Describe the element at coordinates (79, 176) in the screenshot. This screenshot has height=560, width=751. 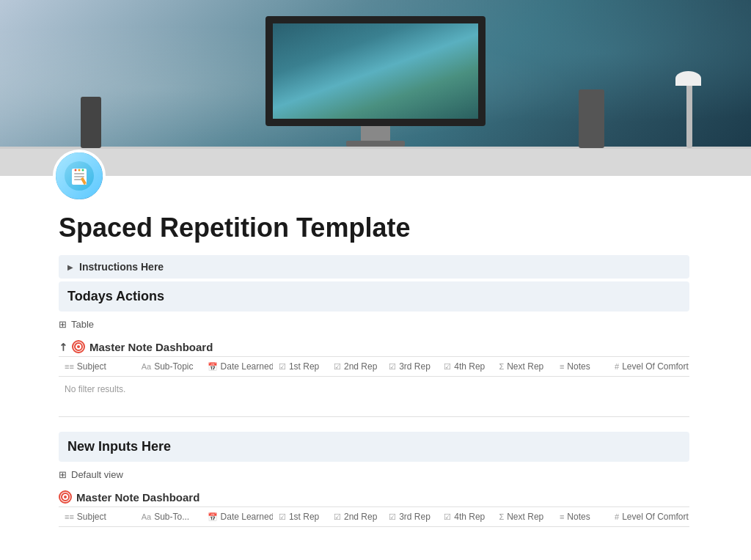
I see `page-icon-inner` at that location.